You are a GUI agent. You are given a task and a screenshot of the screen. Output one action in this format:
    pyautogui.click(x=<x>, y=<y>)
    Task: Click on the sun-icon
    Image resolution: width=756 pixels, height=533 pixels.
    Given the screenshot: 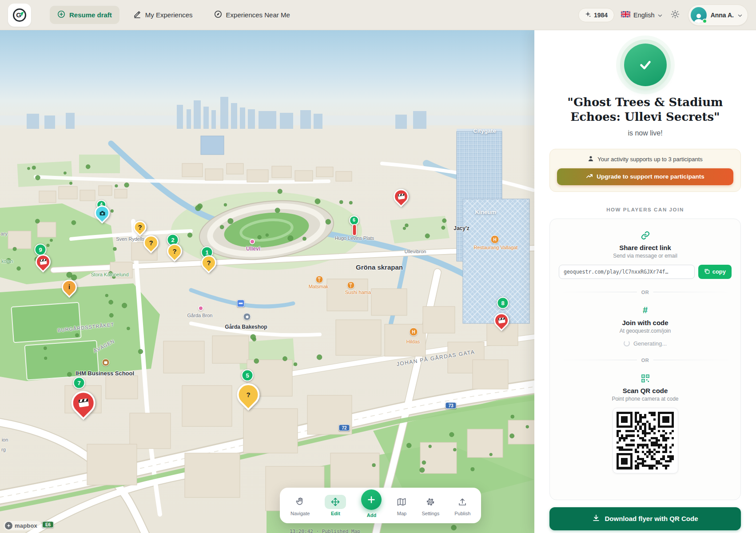 What is the action you would take?
    pyautogui.click(x=675, y=15)
    